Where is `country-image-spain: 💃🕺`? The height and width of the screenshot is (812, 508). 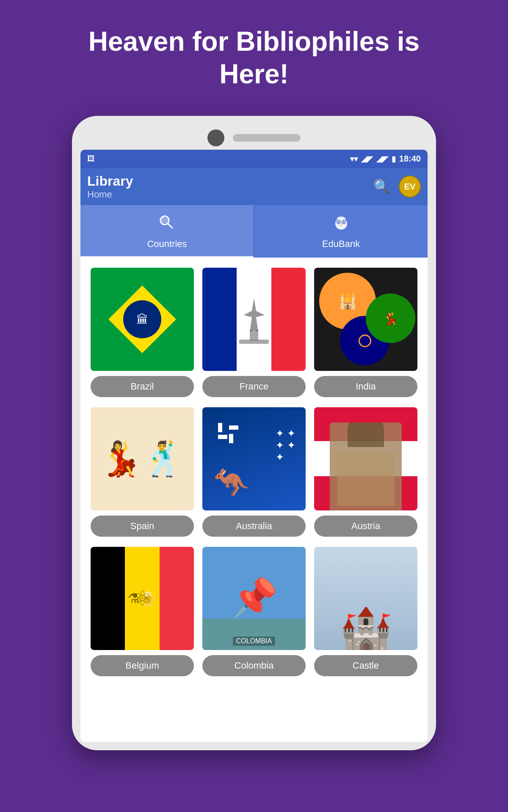 country-image-spain: 💃🕺 is located at coordinates (142, 459).